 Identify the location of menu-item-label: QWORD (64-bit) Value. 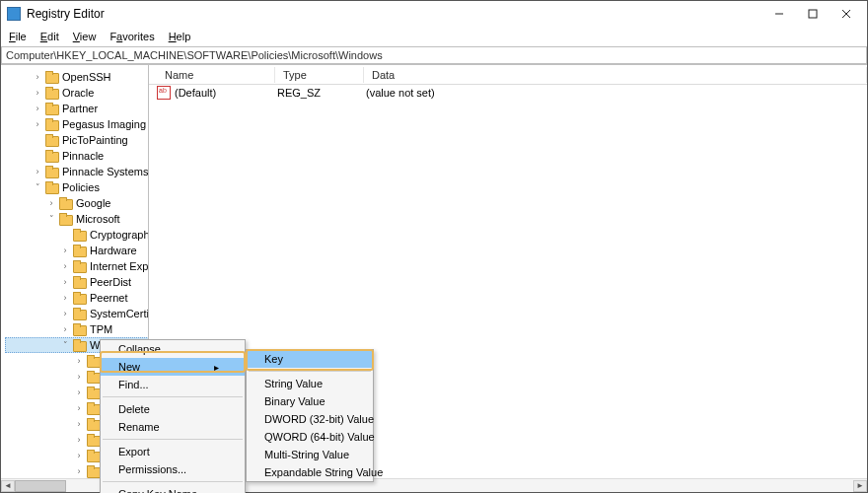
(320, 437).